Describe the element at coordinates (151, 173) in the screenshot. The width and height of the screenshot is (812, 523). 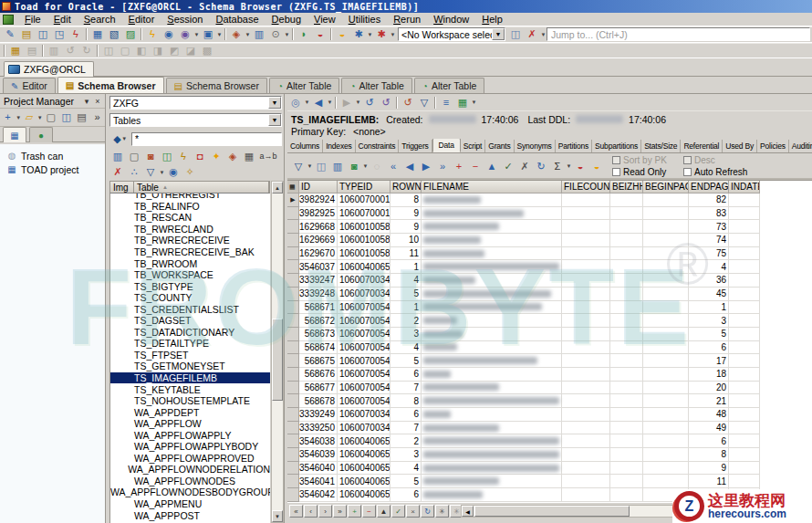
I see `filter-icon: ▽` at that location.